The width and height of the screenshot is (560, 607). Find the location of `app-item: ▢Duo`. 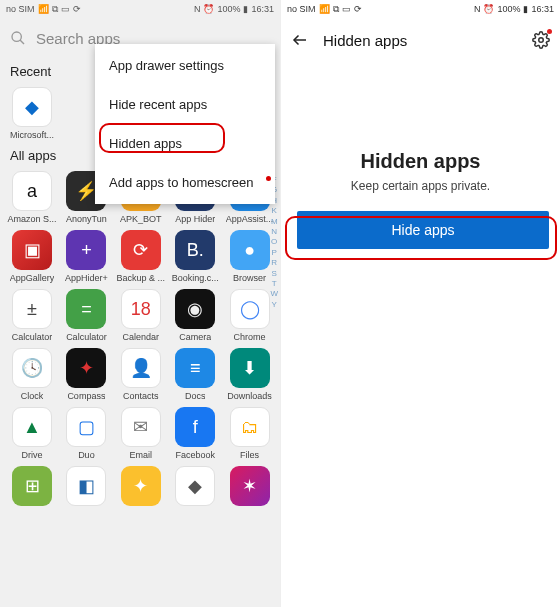

app-item: ▢Duo is located at coordinates (86, 434).